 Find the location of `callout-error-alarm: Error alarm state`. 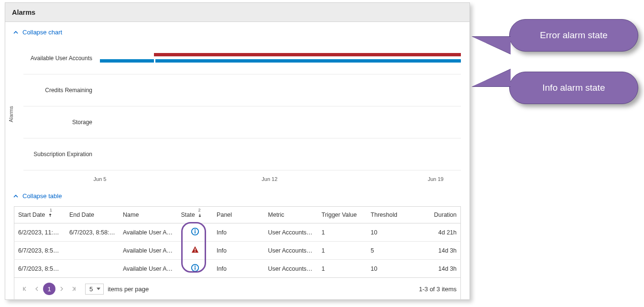

callout-error-alarm: Error alarm state is located at coordinates (574, 35).